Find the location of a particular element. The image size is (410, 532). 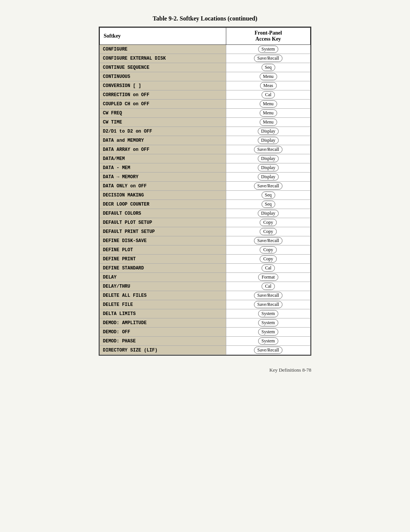

table-row: DECR LOOP COUNTERSeq is located at coordinates (205, 204).